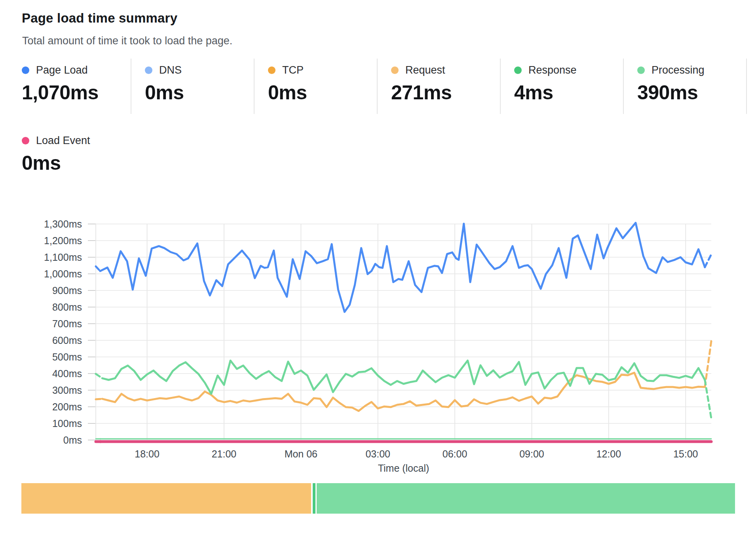 This screenshot has width=756, height=535. Describe the element at coordinates (67, 423) in the screenshot. I see `y-axis-tick-label: 100ms` at that location.